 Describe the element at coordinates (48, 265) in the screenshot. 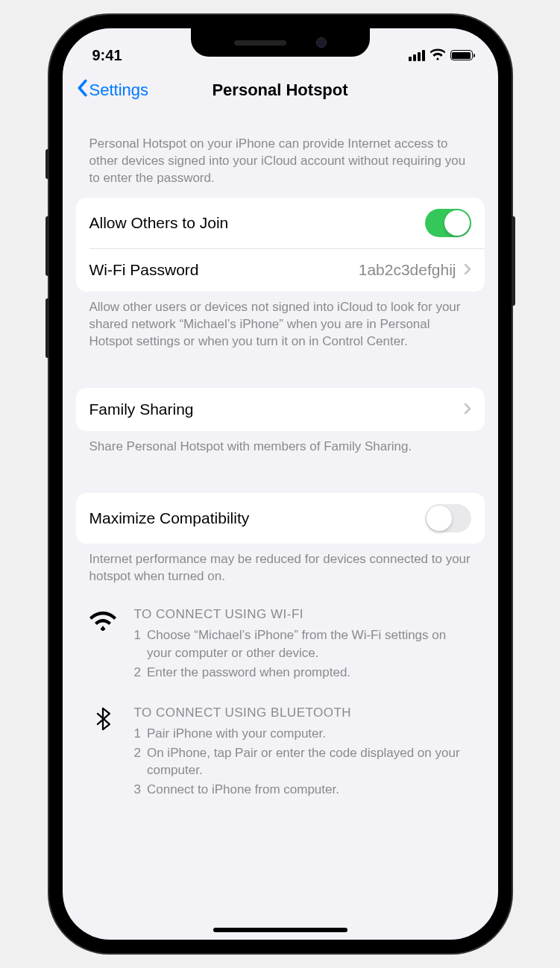

I see `side-buttons-left` at that location.